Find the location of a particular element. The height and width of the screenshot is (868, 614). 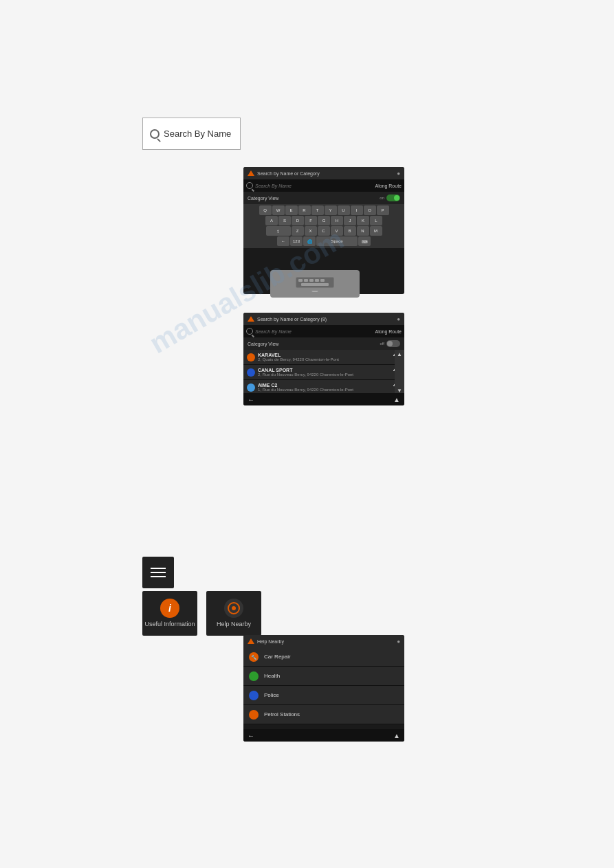

screen2-back-button: ← is located at coordinates (251, 400).